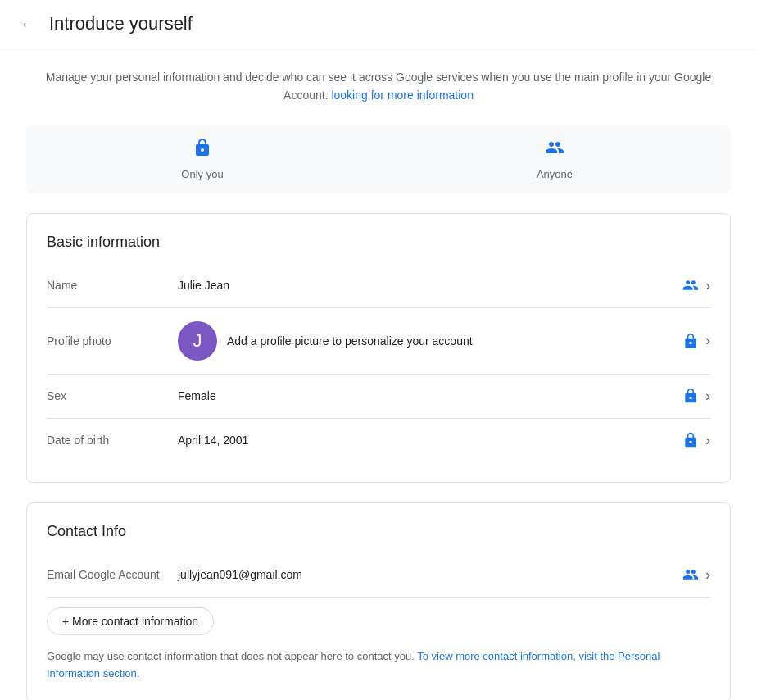 Image resolution: width=757 pixels, height=700 pixels. What do you see at coordinates (112, 396) in the screenshot?
I see `sex-label: Sex` at bounding box center [112, 396].